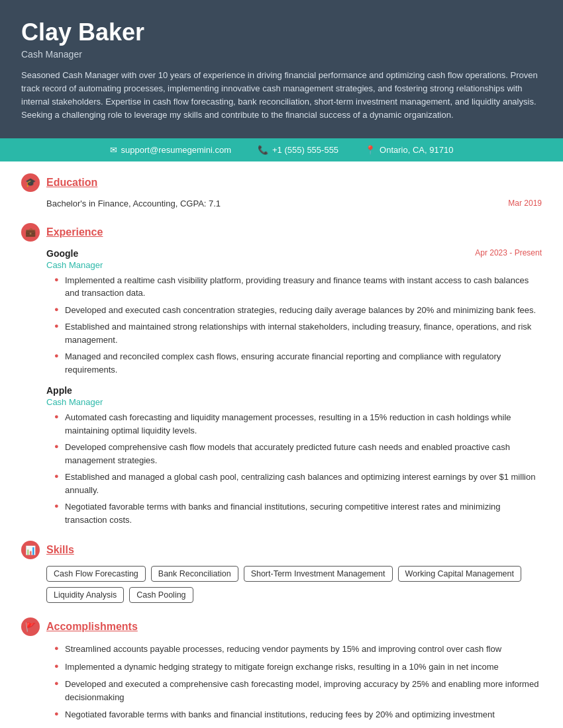 The height and width of the screenshot is (728, 563). Describe the element at coordinates (282, 232) in the screenshot. I see `experience-header: 💼 Experience` at that location.